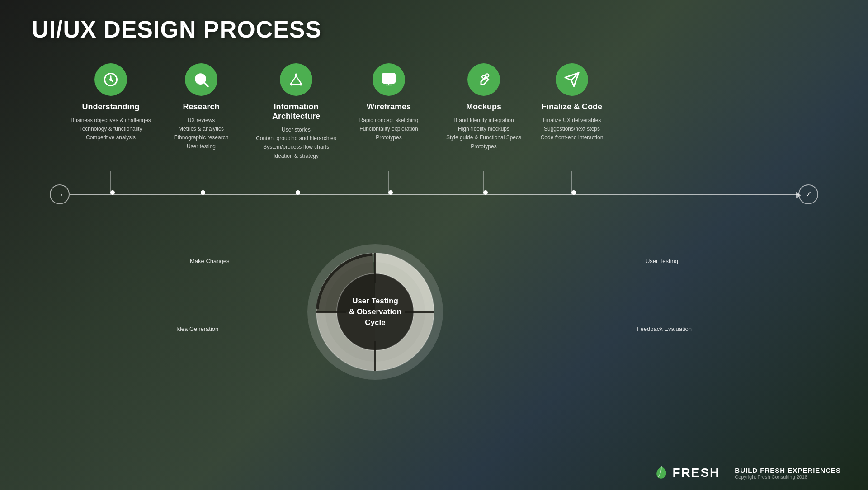 The height and width of the screenshot is (490, 868). Describe the element at coordinates (808, 194) in the screenshot. I see `timeline-end: ✓` at that location.